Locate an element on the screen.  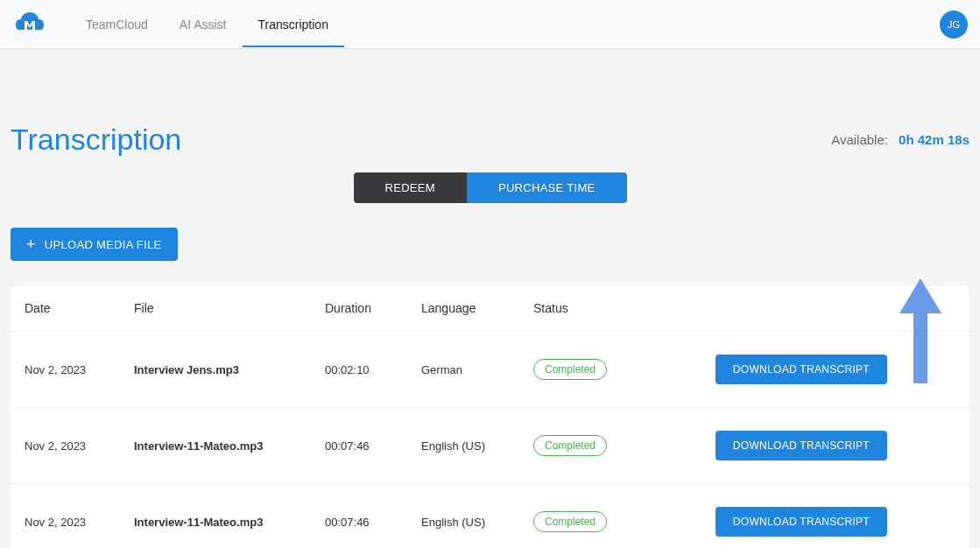
page-title: Transcription is located at coordinates (96, 140).